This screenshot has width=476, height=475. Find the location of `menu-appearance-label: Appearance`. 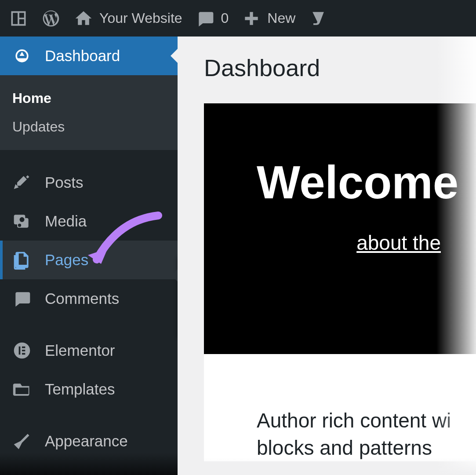

menu-appearance-label: Appearance is located at coordinates (86, 441).